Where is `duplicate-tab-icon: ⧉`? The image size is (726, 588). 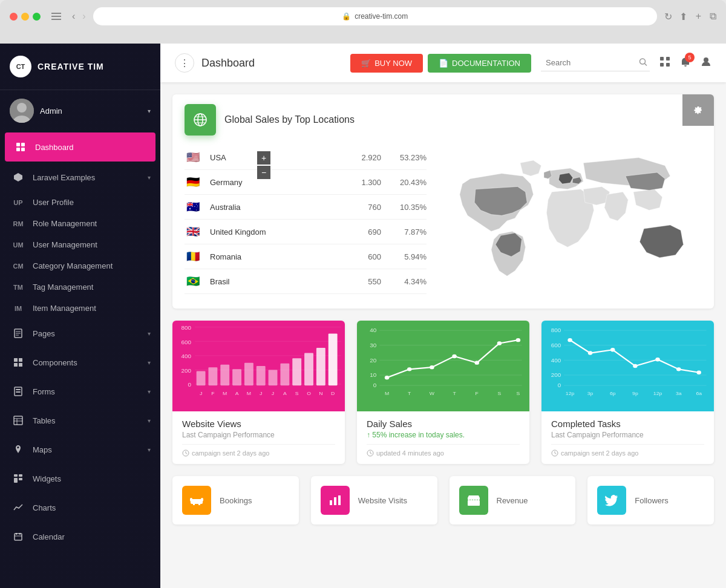 duplicate-tab-icon: ⧉ is located at coordinates (713, 17).